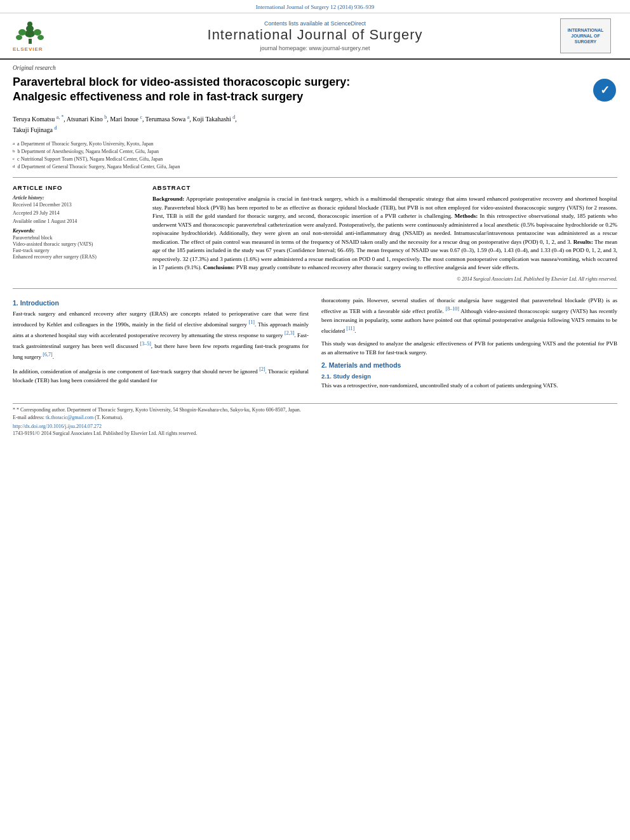 Image resolution: width=630 pixels, height=840 pixels. What do you see at coordinates (28, 50) in the screenshot?
I see `elsevier-brand-text: ELSEVIER` at bounding box center [28, 50].